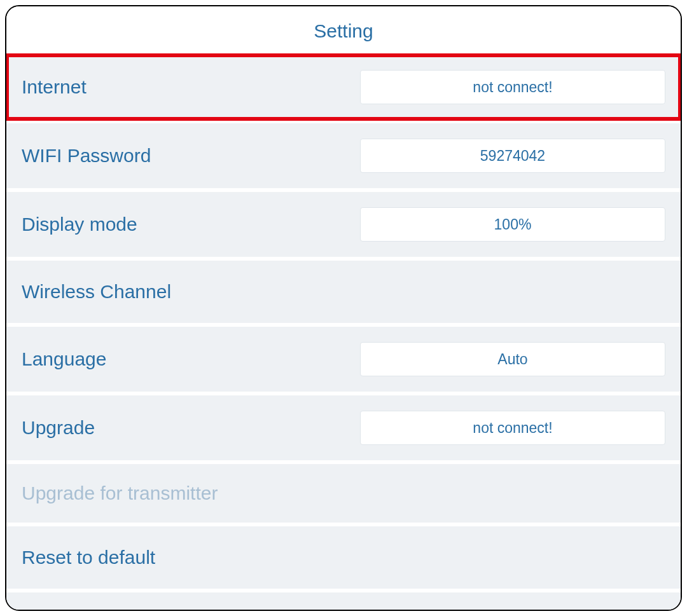 This screenshot has height=616, width=687. I want to click on row-reset-default: Reset to default, so click(344, 558).